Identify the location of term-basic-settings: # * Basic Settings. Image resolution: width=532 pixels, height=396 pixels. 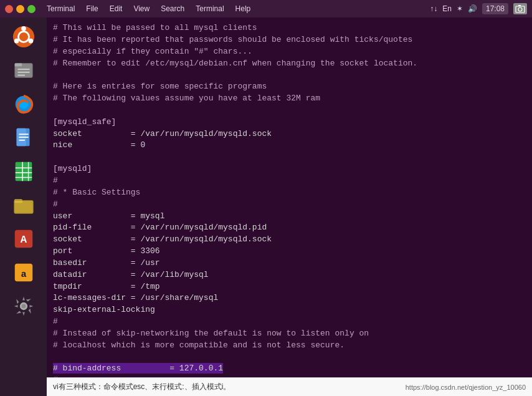
(289, 193).